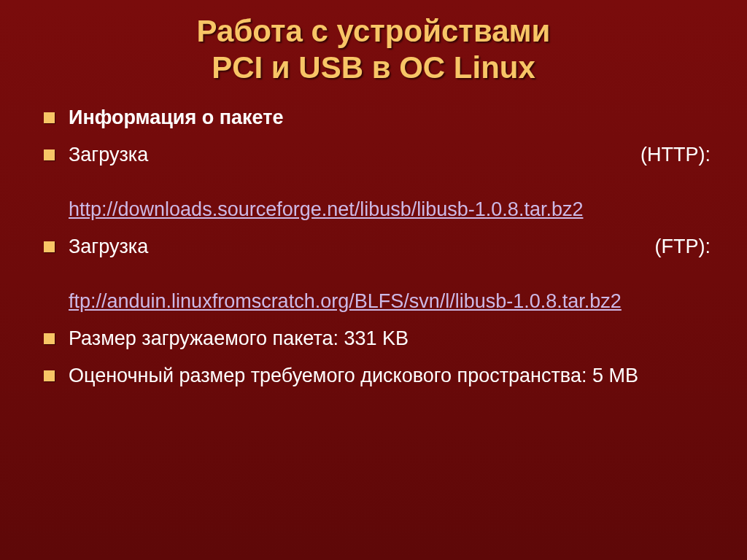 The height and width of the screenshot is (560, 747). What do you see at coordinates (374, 67) in the screenshot?
I see `title-line-2: PCI и USB в ОС Linux` at bounding box center [374, 67].